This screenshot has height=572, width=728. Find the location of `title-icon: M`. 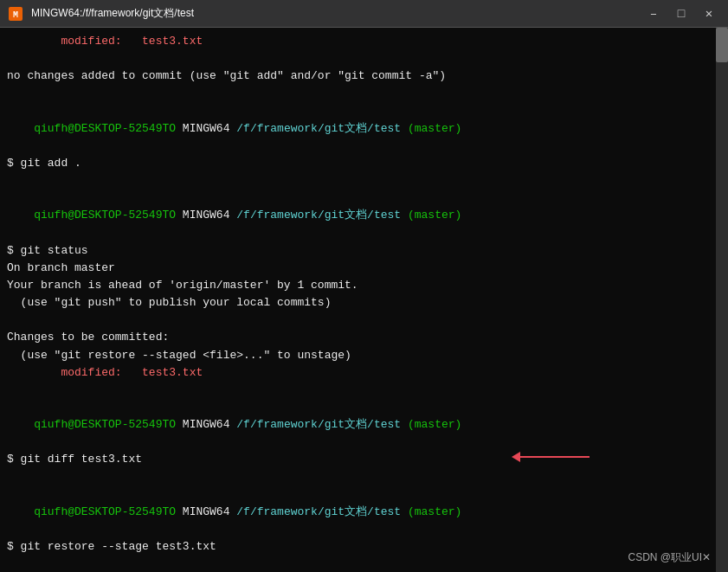

title-icon: M is located at coordinates (16, 14).